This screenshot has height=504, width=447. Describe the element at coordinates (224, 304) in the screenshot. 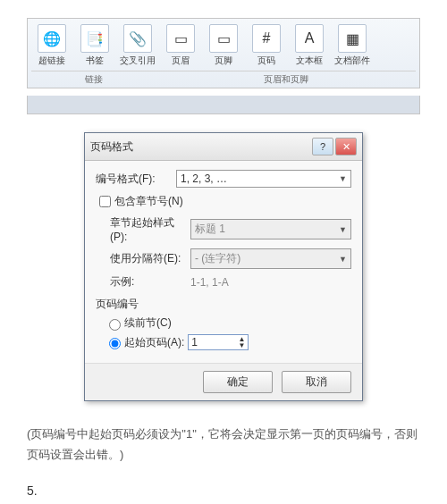

I see `numbering-title: 页码编号` at that location.